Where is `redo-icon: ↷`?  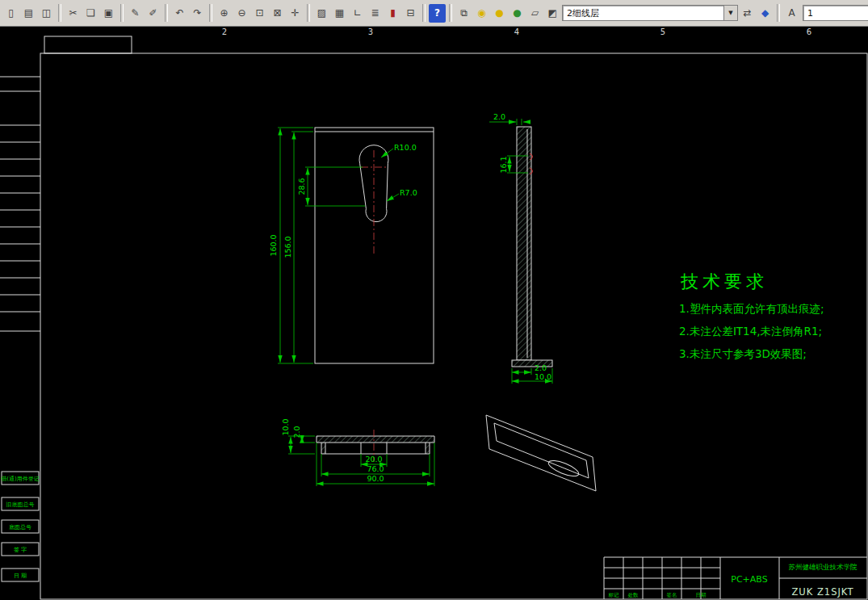 redo-icon: ↷ is located at coordinates (197, 13).